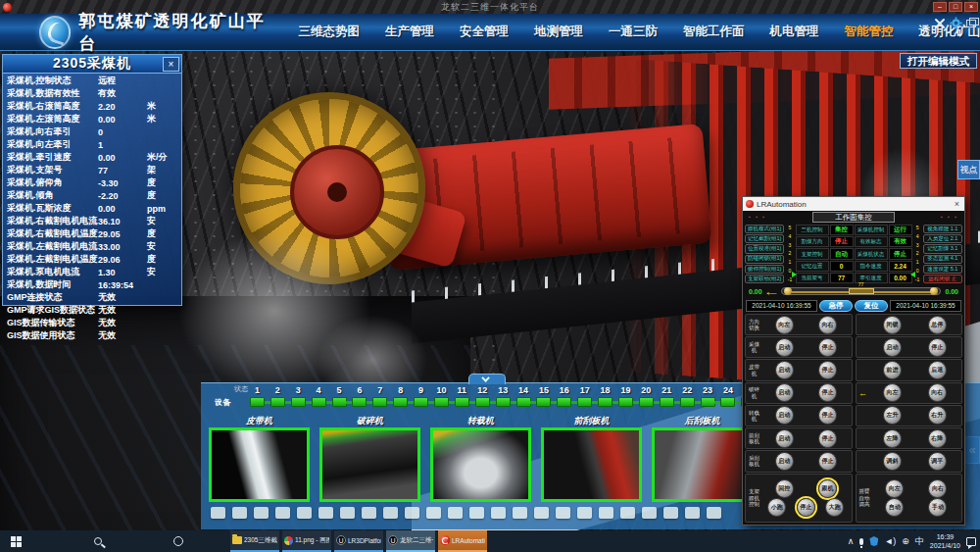 The image size is (980, 552). Describe the element at coordinates (937, 439) in the screenshot. I see `control-button: 右降` at that location.